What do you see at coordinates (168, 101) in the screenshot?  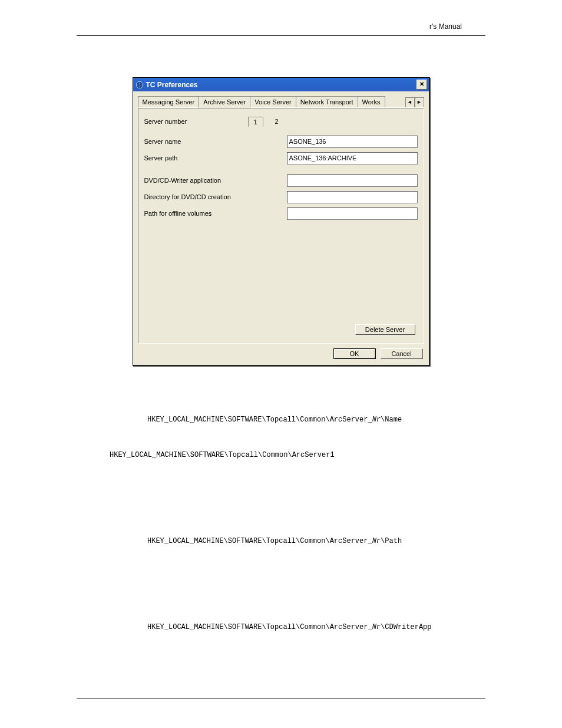 I see `tab-messaging-server: Messaging Server` at bounding box center [168, 101].